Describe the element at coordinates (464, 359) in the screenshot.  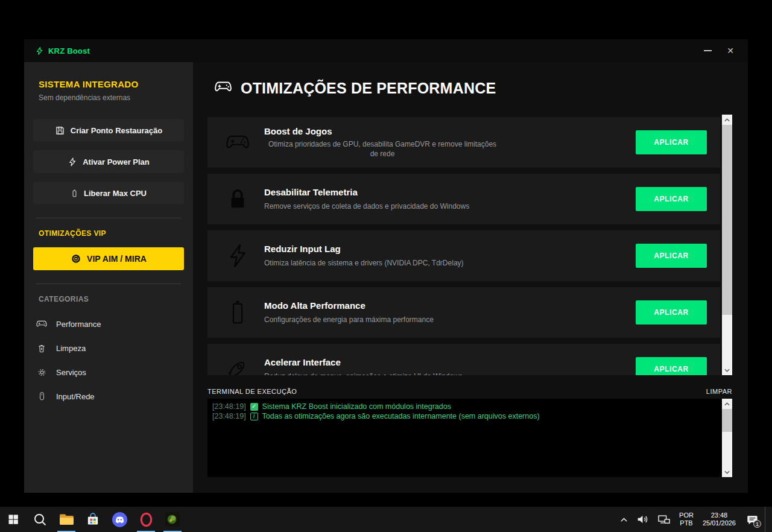
I see `optimization-card-acelerar-interface: Acelerar InterfaceReduz delays de menus,…` at that location.